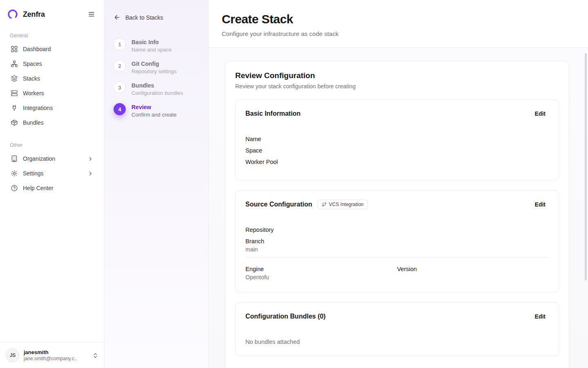 This screenshot has width=588, height=368. I want to click on field-name: Name, so click(397, 141).